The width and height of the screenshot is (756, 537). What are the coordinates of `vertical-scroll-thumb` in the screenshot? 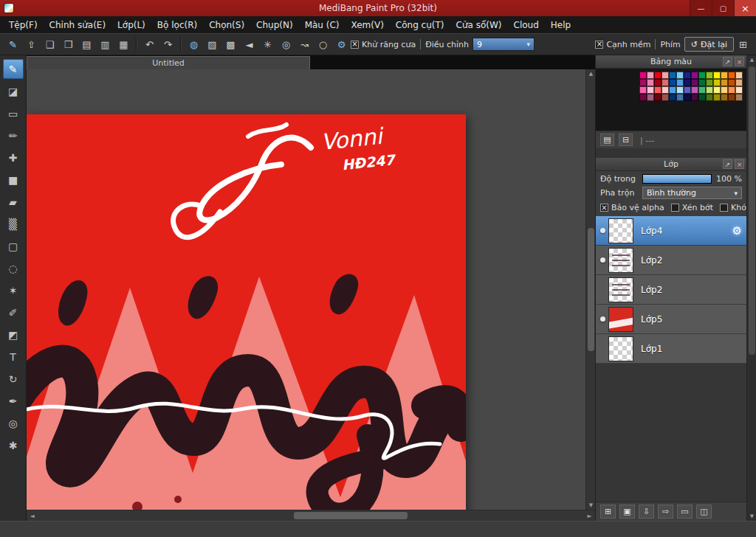 It's located at (591, 289).